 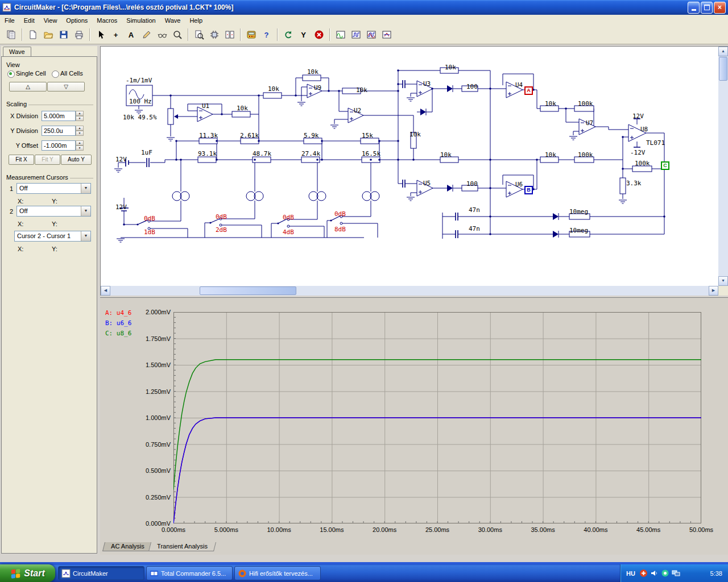 I want to click on legend-item: C: u8_6, so click(x=118, y=333).